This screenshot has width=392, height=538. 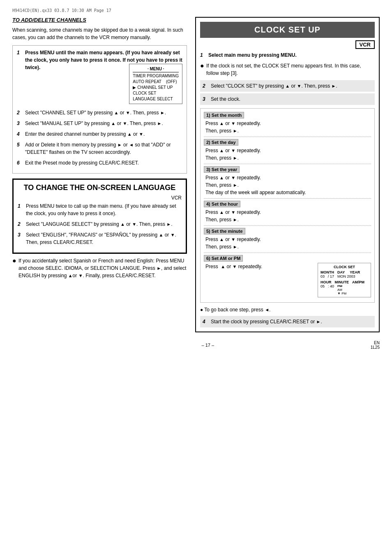 What do you see at coordinates (288, 185) in the screenshot?
I see `clock-sub-3-content: Press ▲ or ▼ repeatedly. Then, press ►. …` at bounding box center [288, 185].